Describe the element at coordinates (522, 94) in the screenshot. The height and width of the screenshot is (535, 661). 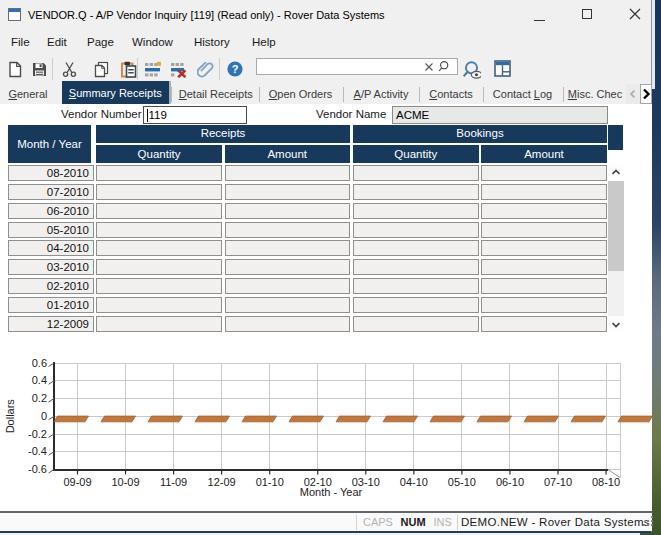
I see `tab-contact-log: Contact Log` at that location.